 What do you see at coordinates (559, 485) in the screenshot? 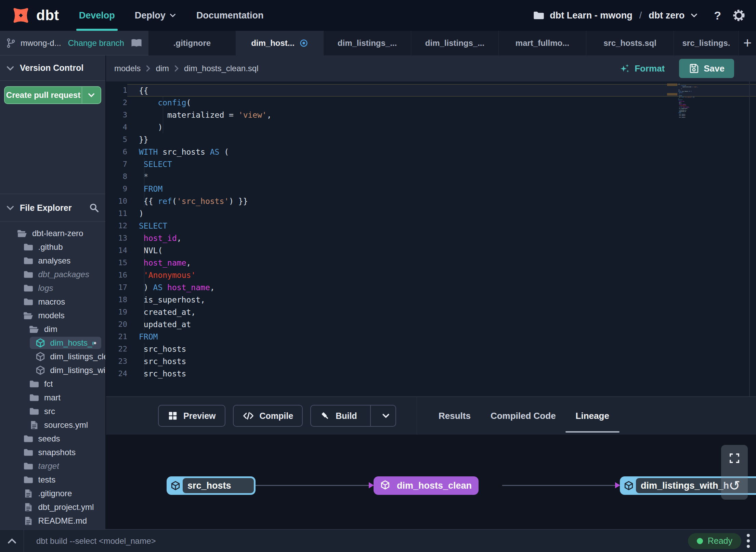
I see `lineage-edge` at bounding box center [559, 485].